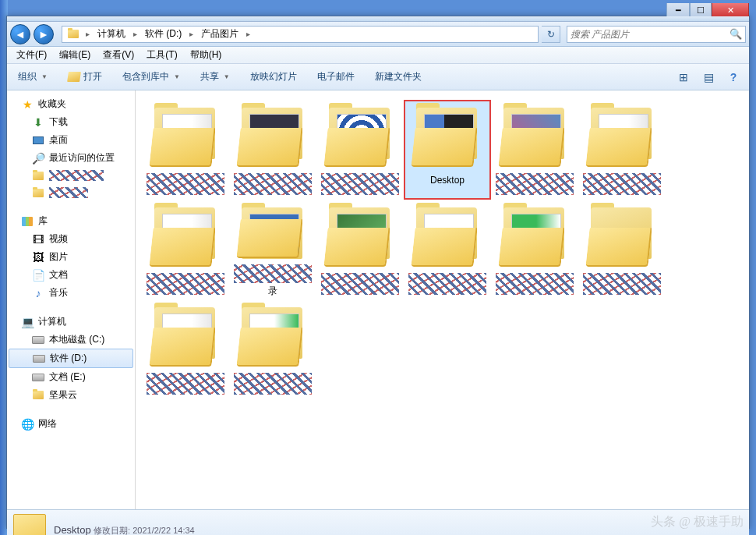  I want to click on include-in-library-button: 包含到库中▼, so click(151, 76).